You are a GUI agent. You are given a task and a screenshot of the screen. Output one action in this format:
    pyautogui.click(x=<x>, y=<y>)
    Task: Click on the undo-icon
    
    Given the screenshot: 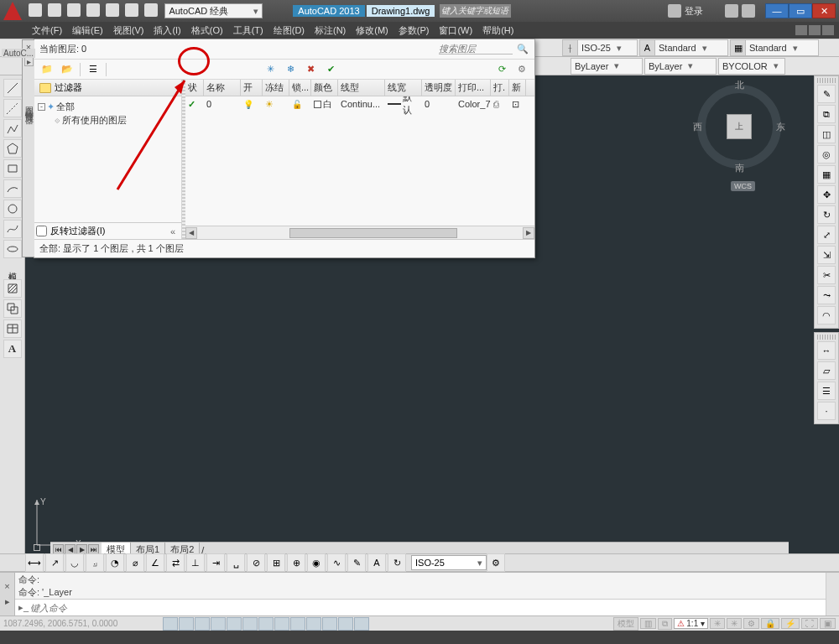 What is the action you would take?
    pyautogui.click(x=132, y=10)
    